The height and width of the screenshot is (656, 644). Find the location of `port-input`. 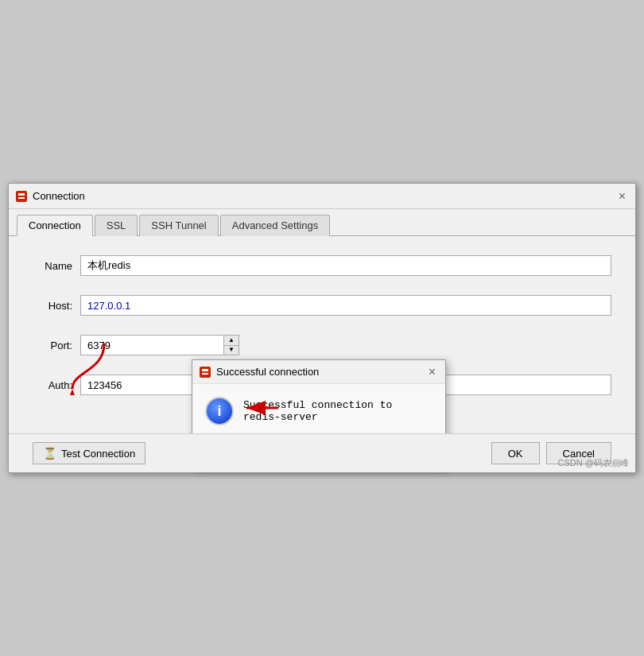

port-input is located at coordinates (152, 345).